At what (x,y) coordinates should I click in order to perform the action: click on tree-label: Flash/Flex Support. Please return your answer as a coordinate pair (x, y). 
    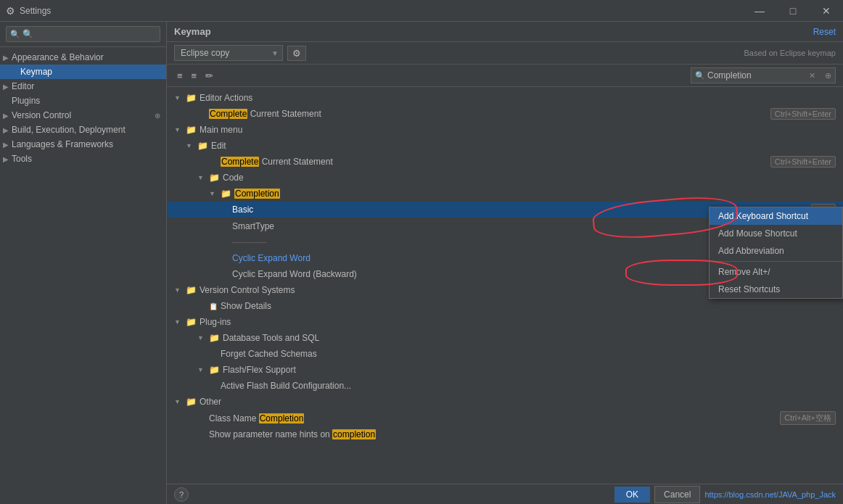
    Looking at the image, I should click on (532, 370).